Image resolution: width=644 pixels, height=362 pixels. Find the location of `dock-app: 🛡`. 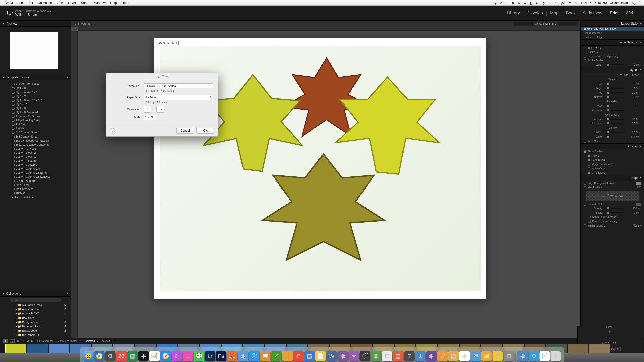

dock-app: 🛡 is located at coordinates (442, 356).